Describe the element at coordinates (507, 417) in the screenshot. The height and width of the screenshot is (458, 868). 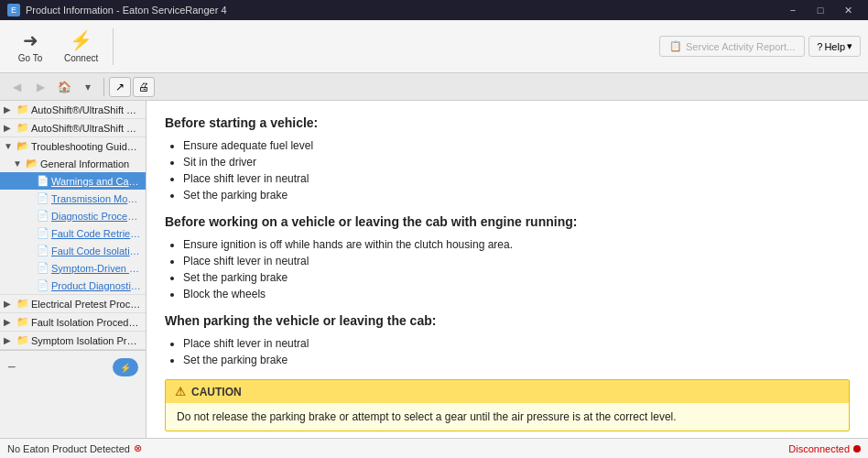
I see `caution-body: Do not release the parking brake or atte…` at that location.